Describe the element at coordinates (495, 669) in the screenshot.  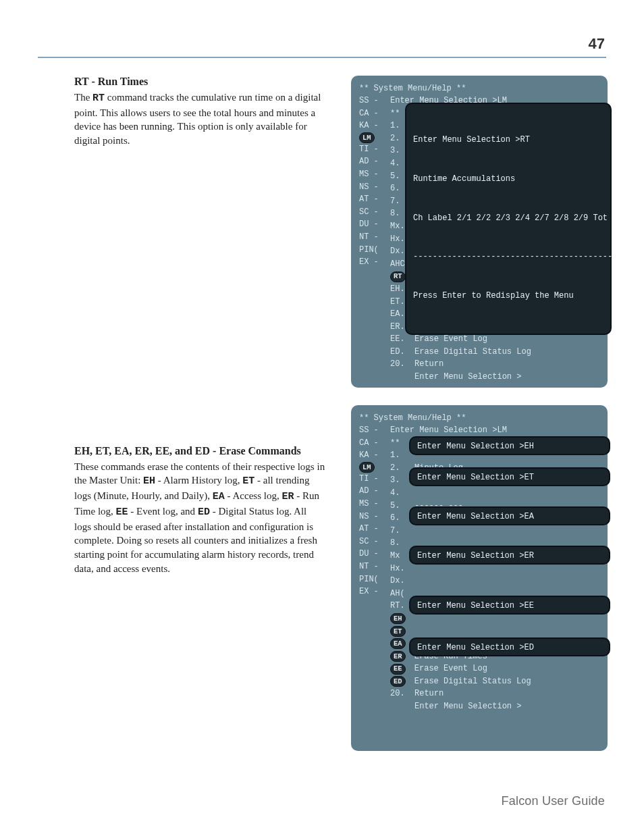
I see `menu-line: EE Erase Event Log` at that location.